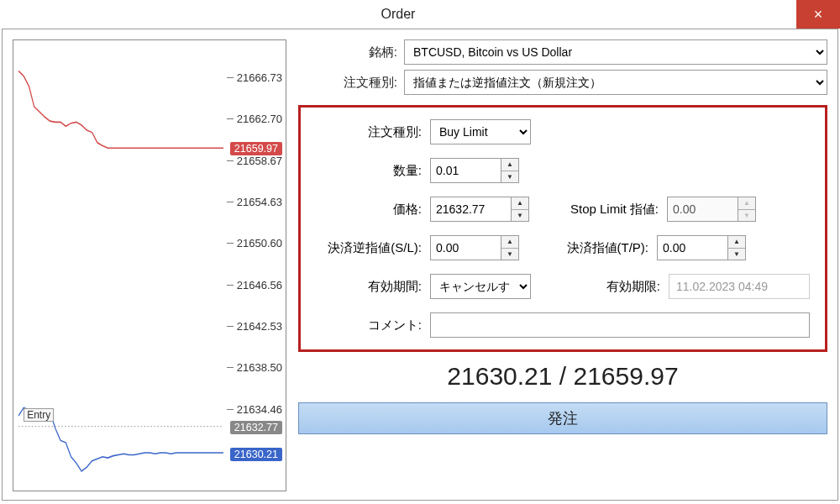 This screenshot has height=504, width=840. Describe the element at coordinates (369, 171) in the screenshot. I see `volume-label: 数量:` at that location.